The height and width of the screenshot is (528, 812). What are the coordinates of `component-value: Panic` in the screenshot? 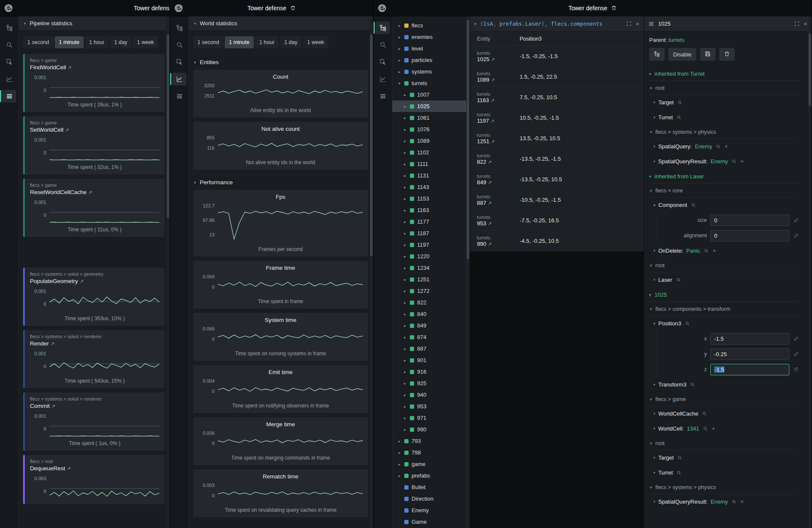 It's located at (693, 251).